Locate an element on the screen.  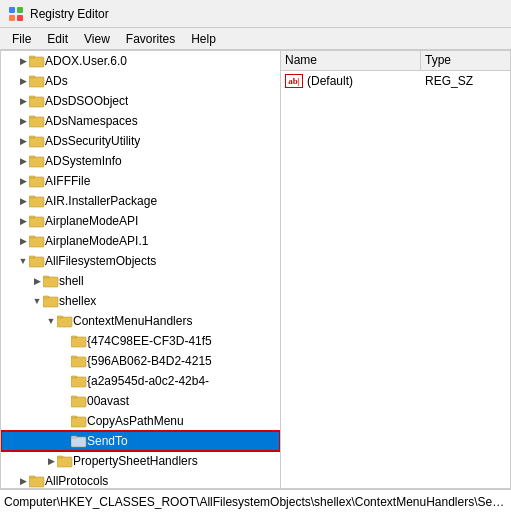
tree-item: ▶ AIR.InstallerPackage is located at coordinates (140, 201).